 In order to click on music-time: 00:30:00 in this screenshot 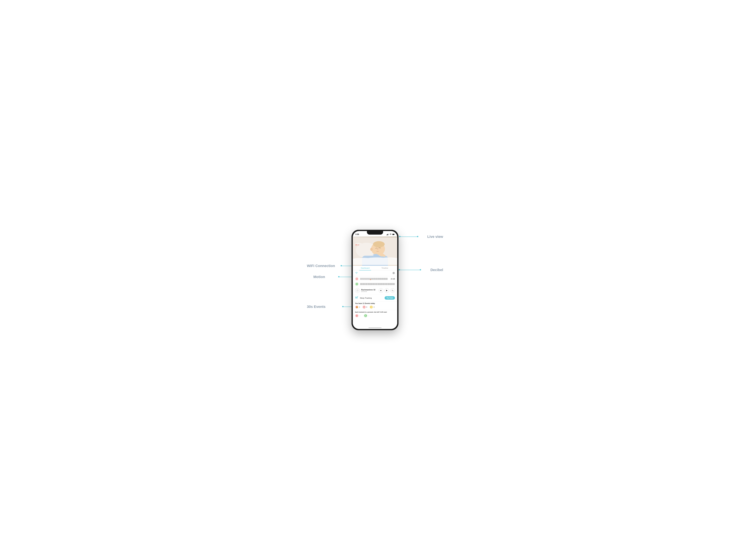, I will do `click(369, 292)`.